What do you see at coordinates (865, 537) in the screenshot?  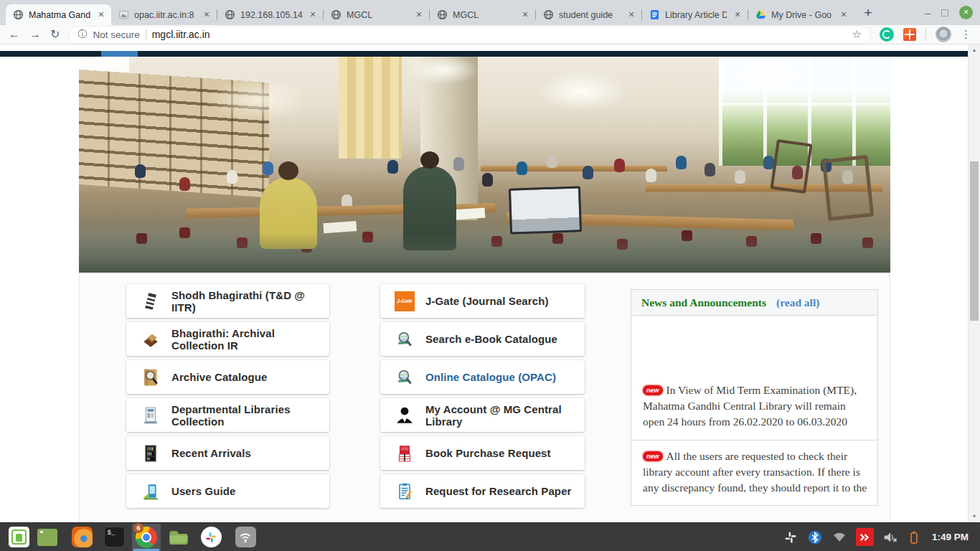 I see `anydesk-icon` at bounding box center [865, 537].